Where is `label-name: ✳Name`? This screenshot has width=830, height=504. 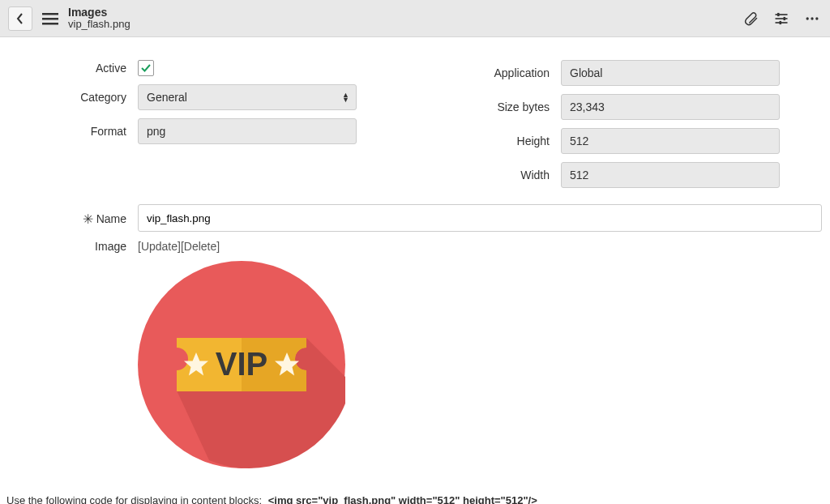
label-name: ✳Name is located at coordinates (73, 219).